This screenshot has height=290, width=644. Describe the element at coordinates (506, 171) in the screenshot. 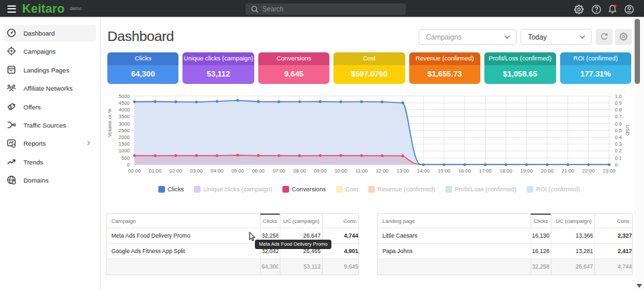

I see `svg-text: 18:00` at that location.